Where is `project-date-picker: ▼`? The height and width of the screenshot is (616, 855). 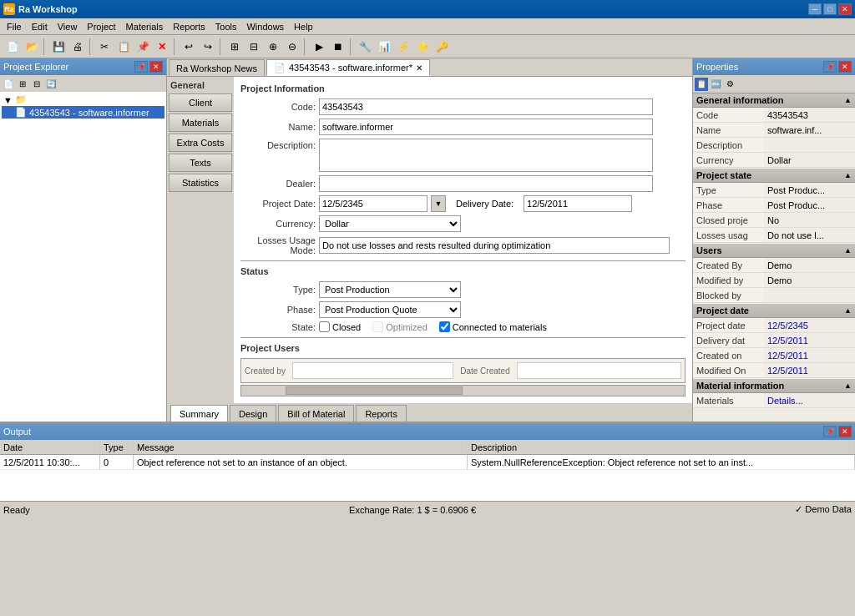 project-date-picker: ▼ is located at coordinates (438, 204).